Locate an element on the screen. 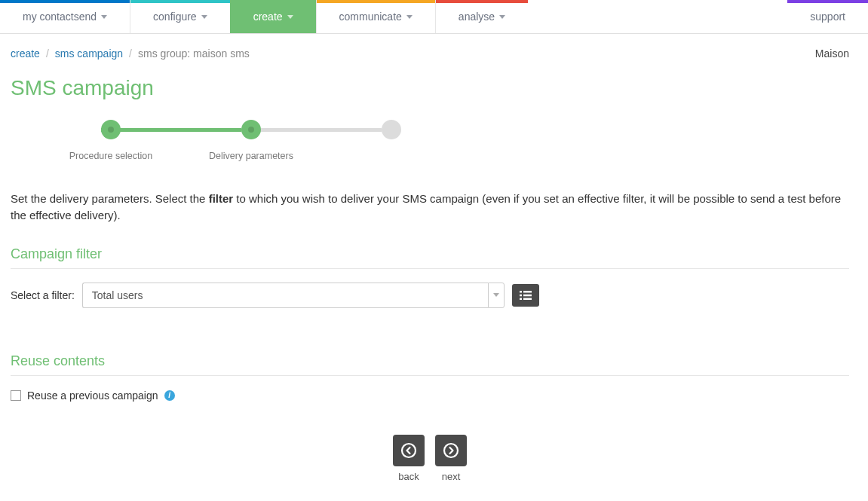  next-label: next is located at coordinates (451, 476).